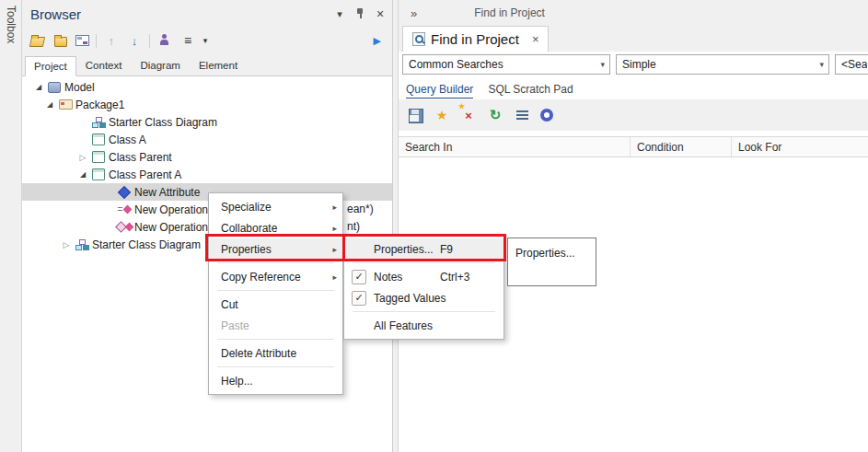  I want to click on column-header-search-in: Search In, so click(515, 147).